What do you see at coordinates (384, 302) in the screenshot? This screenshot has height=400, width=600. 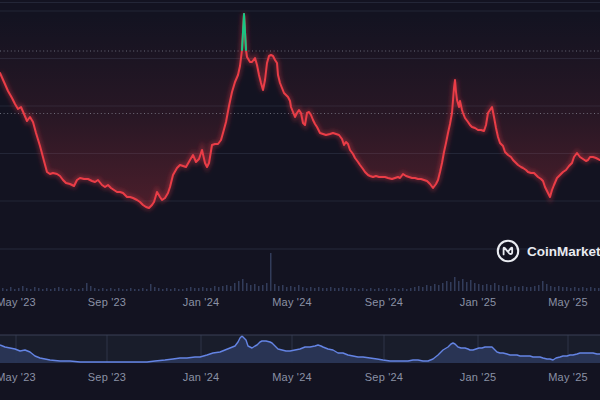 I see `x-axis-label-main: Sep '24` at bounding box center [384, 302].